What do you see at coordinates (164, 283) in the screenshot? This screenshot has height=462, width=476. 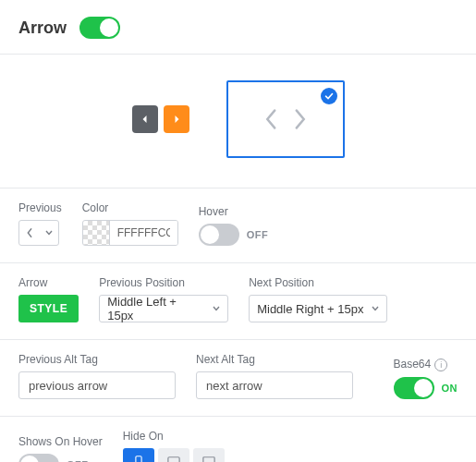 I see `prev-position-label: Previous Position` at bounding box center [164, 283].